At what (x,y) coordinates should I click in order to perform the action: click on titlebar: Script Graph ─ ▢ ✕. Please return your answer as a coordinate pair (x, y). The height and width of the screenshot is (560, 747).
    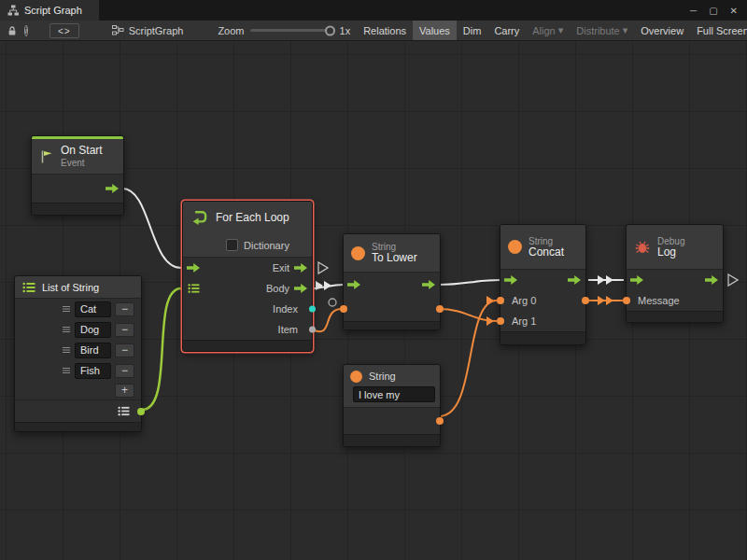
    Looking at the image, I should click on (374, 10).